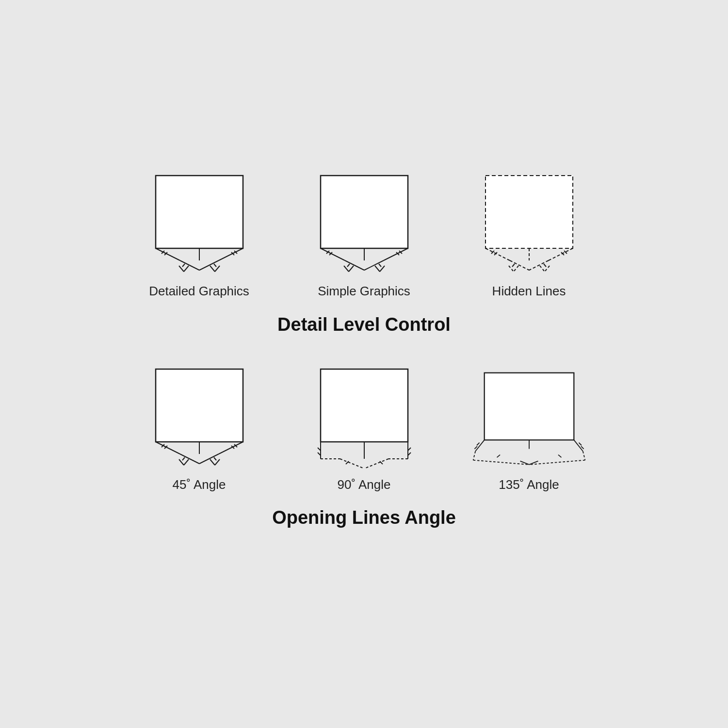  What do you see at coordinates (199, 291) in the screenshot?
I see `detailed-graphics-label: Detailed Graphics` at bounding box center [199, 291].